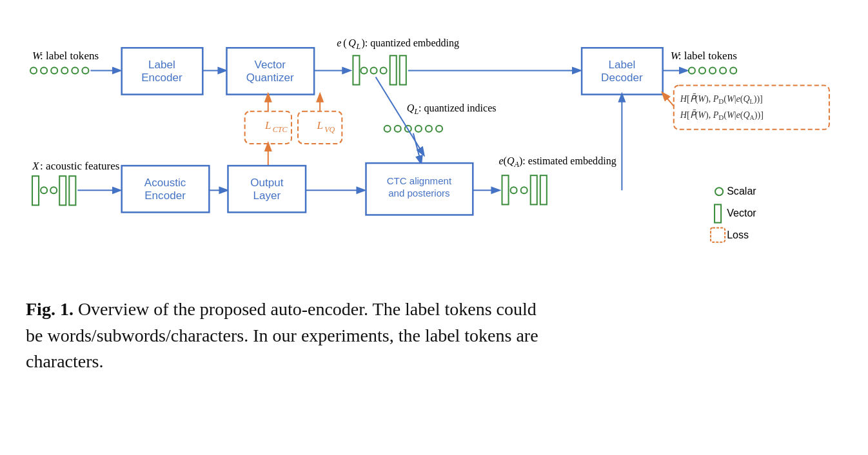 The height and width of the screenshot is (455, 868). I want to click on ql-label: QL: quantized indices, so click(451, 110).